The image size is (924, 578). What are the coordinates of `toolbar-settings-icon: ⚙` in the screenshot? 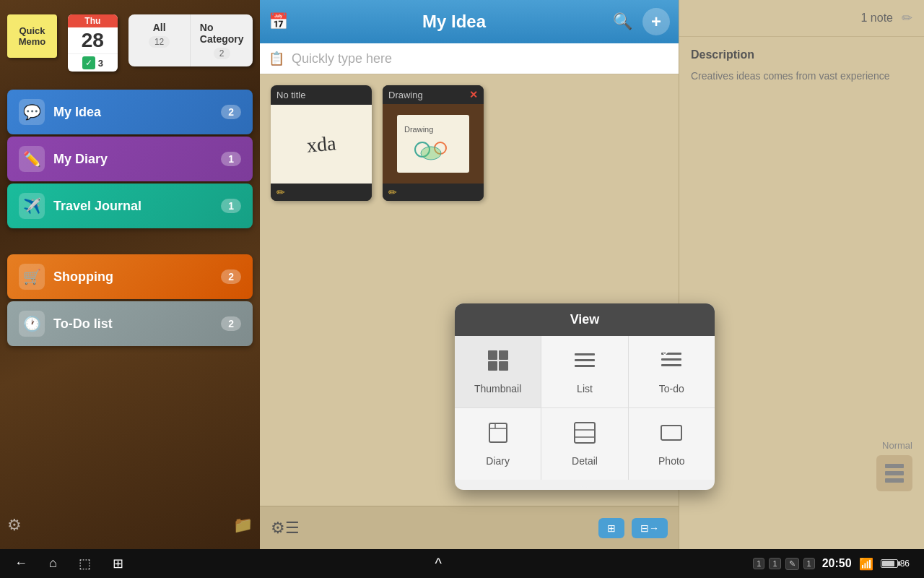 It's located at (278, 528).